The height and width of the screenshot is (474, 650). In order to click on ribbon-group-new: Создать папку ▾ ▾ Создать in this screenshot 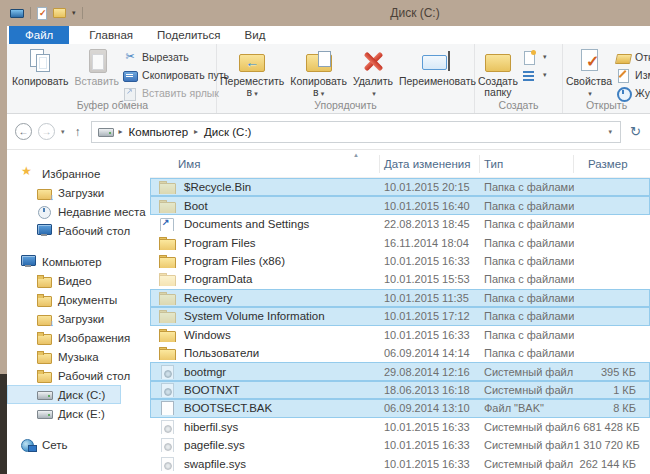, I will do `click(519, 78)`.